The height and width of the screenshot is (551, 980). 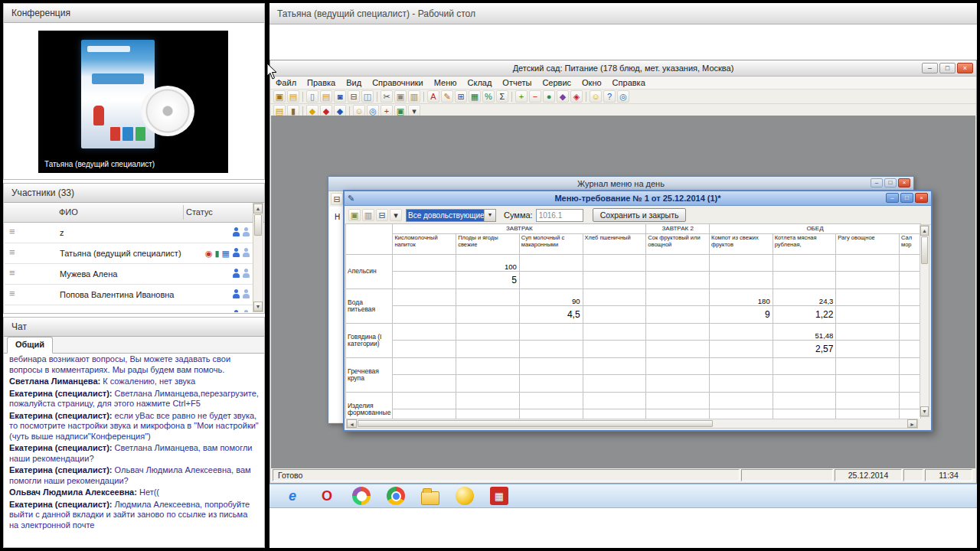 I want to click on internet-explorer-icon: e, so click(x=292, y=496).